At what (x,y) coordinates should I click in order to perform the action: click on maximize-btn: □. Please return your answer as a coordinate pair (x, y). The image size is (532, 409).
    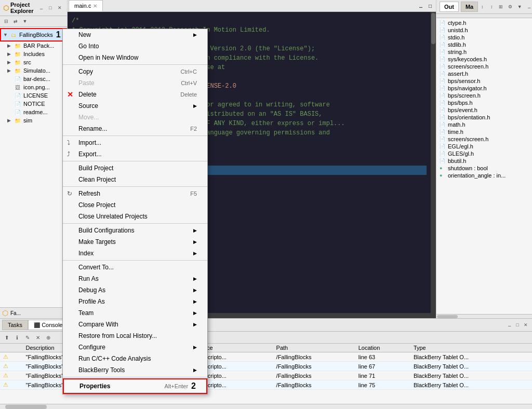
    Looking at the image, I should click on (50, 8).